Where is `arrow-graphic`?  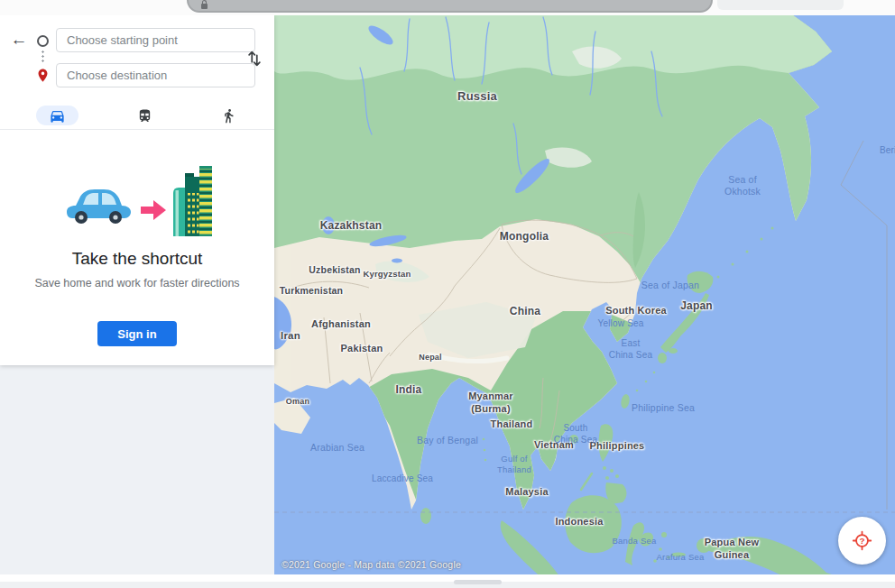
arrow-graphic is located at coordinates (153, 210).